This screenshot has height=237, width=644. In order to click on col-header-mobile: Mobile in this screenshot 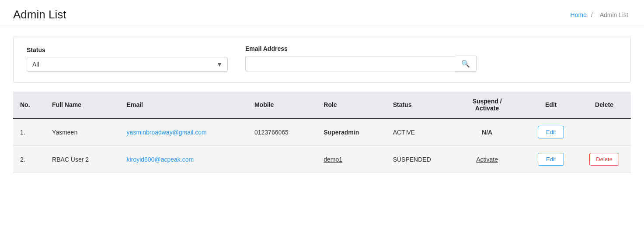, I will do `click(282, 105)`.